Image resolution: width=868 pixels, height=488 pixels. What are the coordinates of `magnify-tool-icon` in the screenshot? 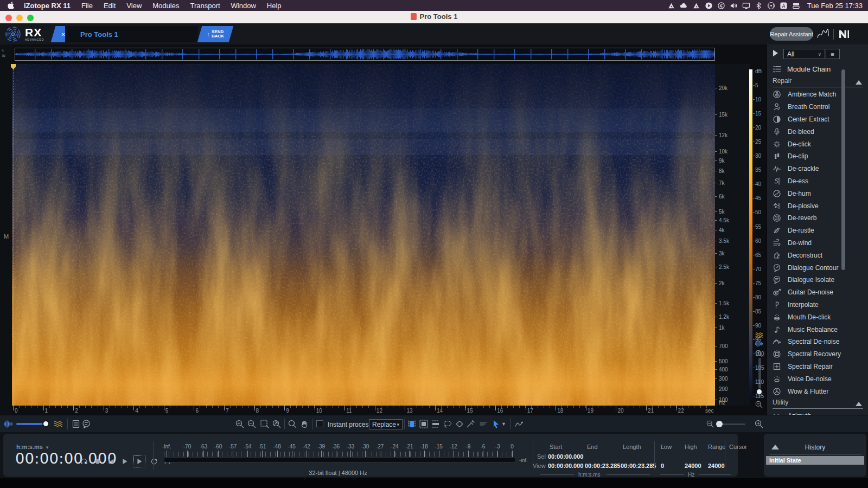 It's located at (292, 424).